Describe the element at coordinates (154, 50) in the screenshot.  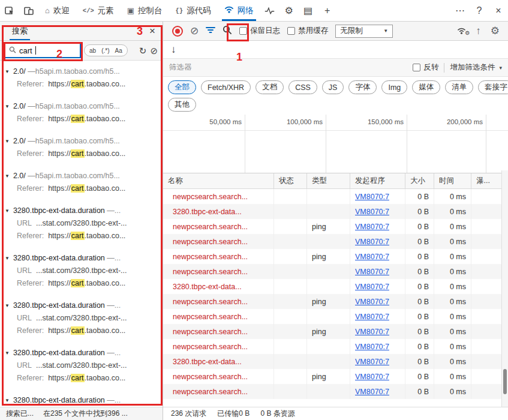
I see `clear-search-icon: ⊘` at that location.